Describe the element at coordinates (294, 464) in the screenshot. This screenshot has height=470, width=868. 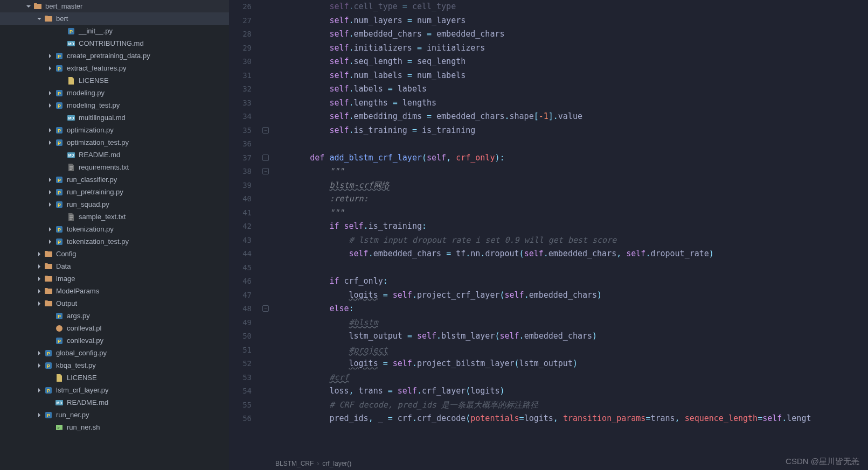
I see `breadcrumb-class: BLSTM_CRF` at that location.